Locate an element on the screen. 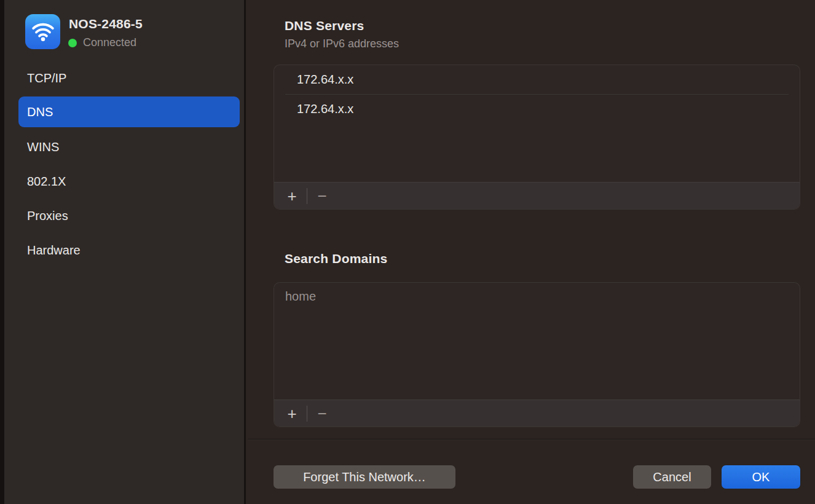  forget-network-button: Forget This Network… is located at coordinates (364, 477).